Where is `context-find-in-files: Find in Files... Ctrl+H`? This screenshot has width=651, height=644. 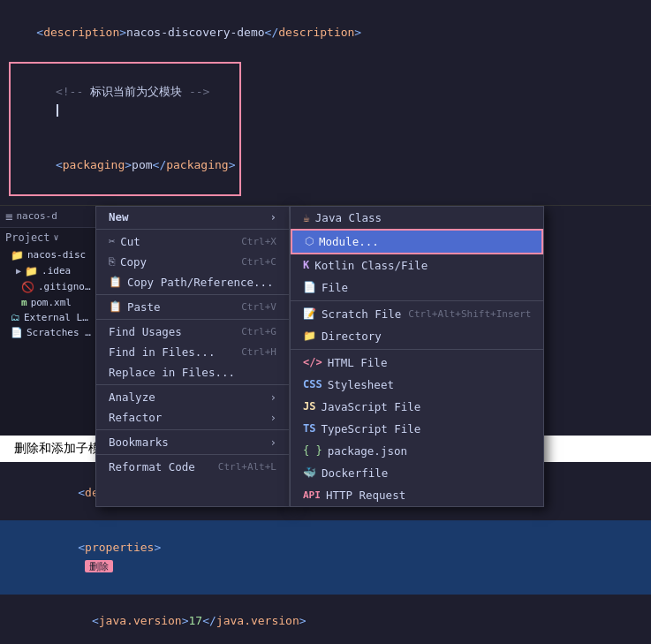 context-find-in-files: Find in Files... Ctrl+H is located at coordinates (193, 352).